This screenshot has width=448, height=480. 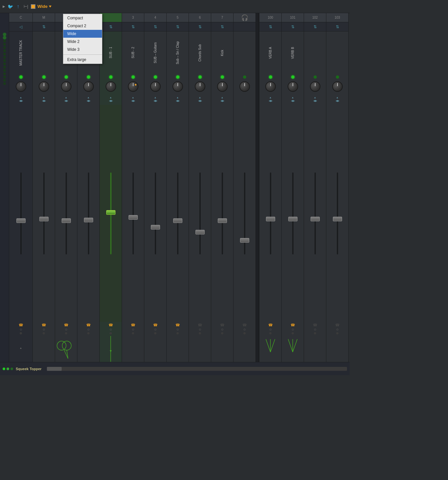 I want to click on fader-track-master, so click(x=21, y=213).